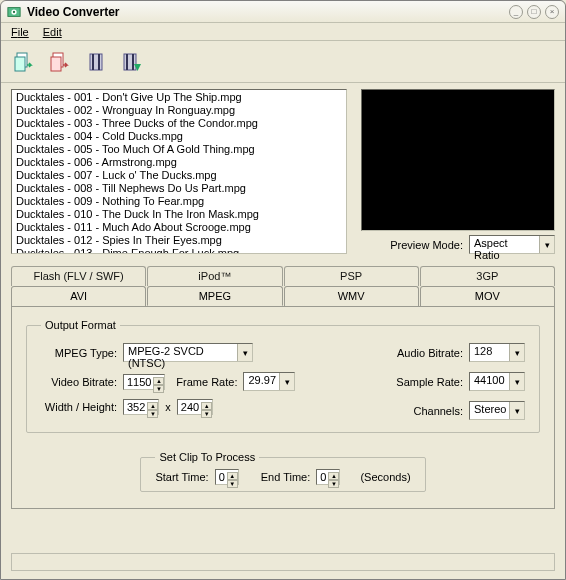  Describe the element at coordinates (426, 245) in the screenshot. I see `preview-mode-label: Preview Mode:` at that location.